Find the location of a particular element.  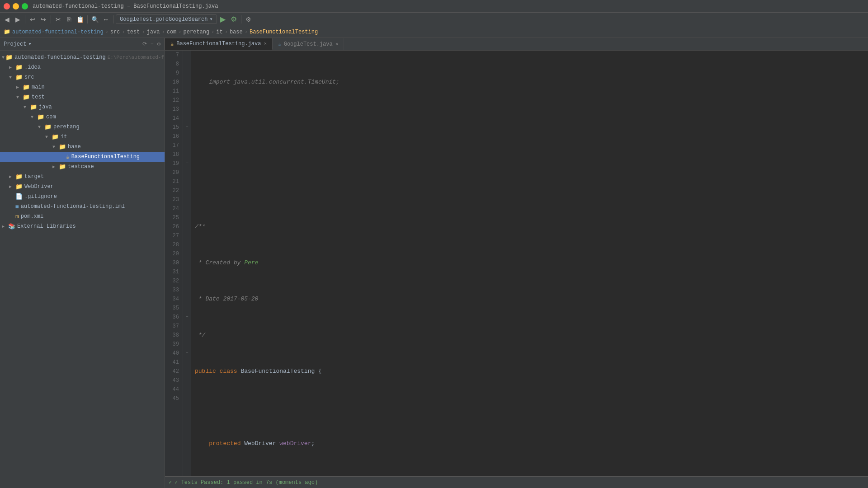

breadcrumb-base: base is located at coordinates (236, 32).